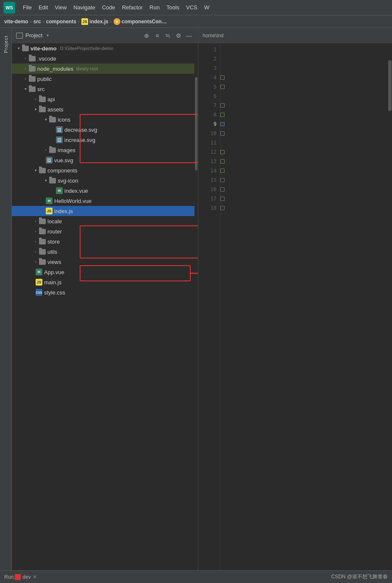  Describe the element at coordinates (105, 180) in the screenshot. I see `tree-item-svg-icon: ▾ svg-icon` at that location.